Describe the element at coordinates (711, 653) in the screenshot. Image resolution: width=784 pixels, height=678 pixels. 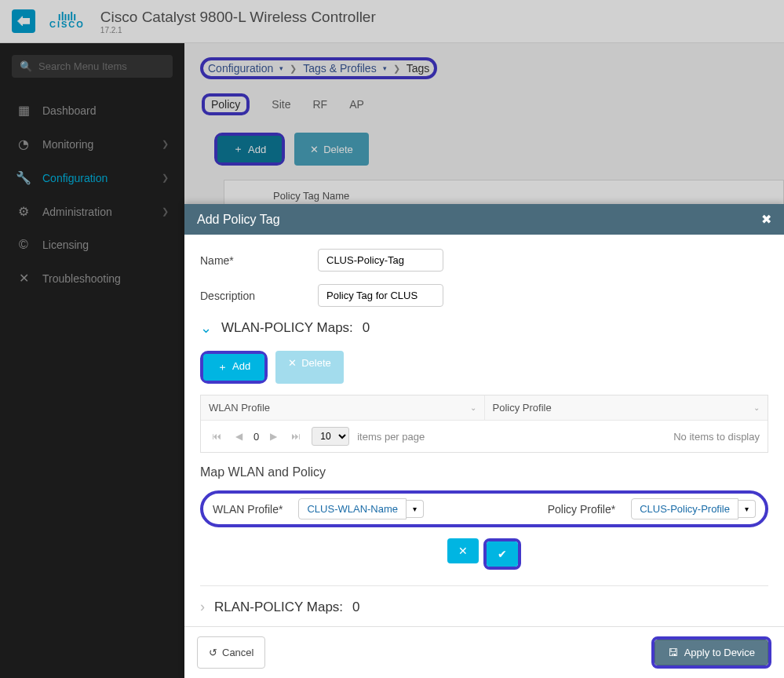
I see `apply-to-device-button: 🖫 Apply to Device` at that location.